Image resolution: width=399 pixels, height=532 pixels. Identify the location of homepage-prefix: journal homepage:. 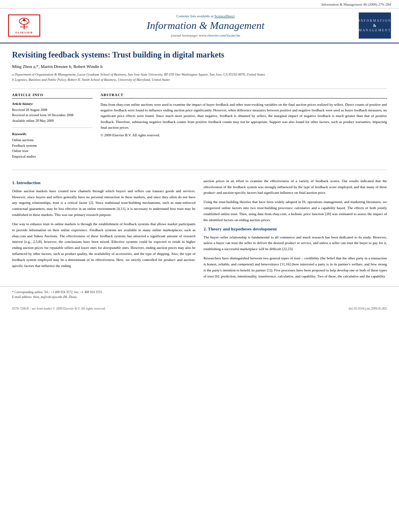
(185, 35).